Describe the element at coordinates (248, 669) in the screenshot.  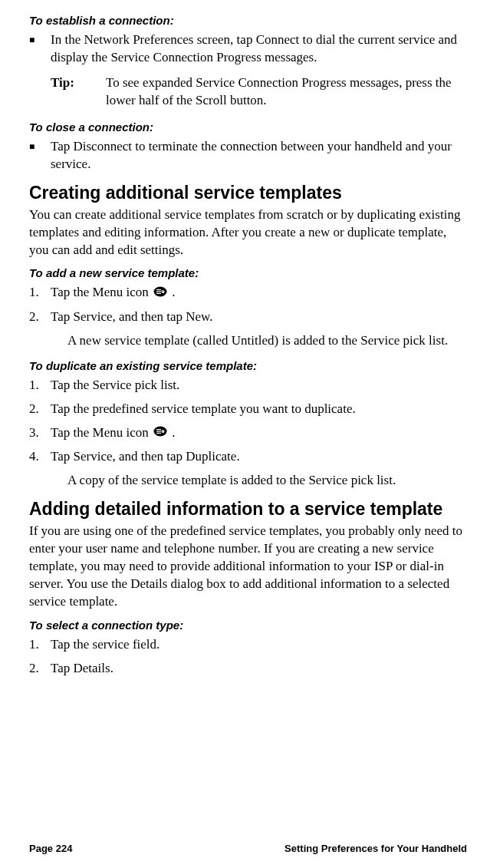
I see `list-item: 2. Tap Details.` at that location.